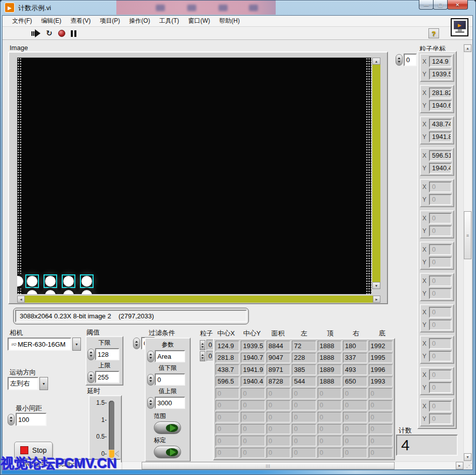 This screenshot has width=476, height=475. I want to click on delay-label: 延时, so click(94, 391).